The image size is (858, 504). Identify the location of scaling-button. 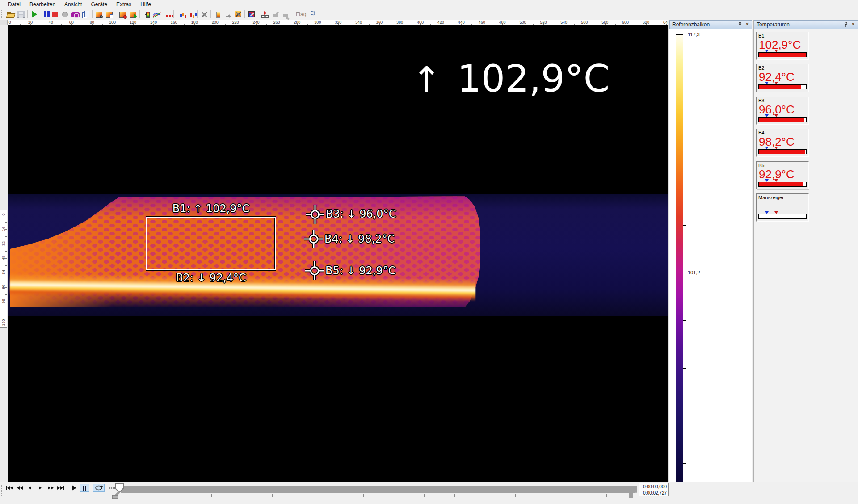
(217, 14).